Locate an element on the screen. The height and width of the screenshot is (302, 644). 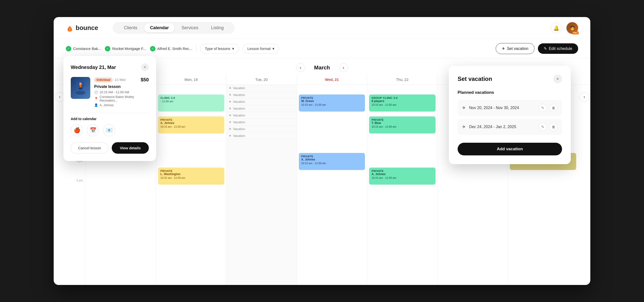
check-icon-constance: ✓ is located at coordinates (68, 49).